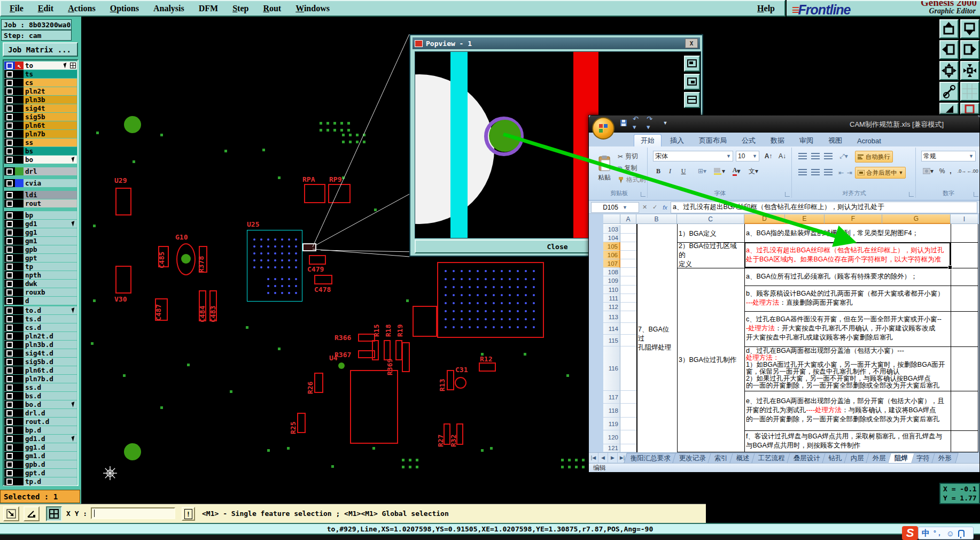 The height and width of the screenshot is (540, 980). I want to click on row-header-117: 117, so click(612, 397).